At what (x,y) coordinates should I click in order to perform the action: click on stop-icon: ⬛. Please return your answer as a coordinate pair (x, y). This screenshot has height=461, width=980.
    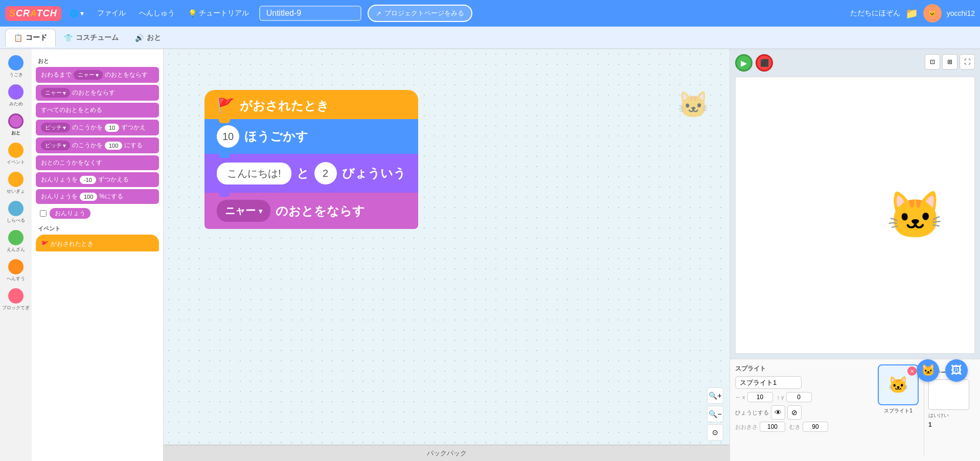
    Looking at the image, I should click on (765, 63).